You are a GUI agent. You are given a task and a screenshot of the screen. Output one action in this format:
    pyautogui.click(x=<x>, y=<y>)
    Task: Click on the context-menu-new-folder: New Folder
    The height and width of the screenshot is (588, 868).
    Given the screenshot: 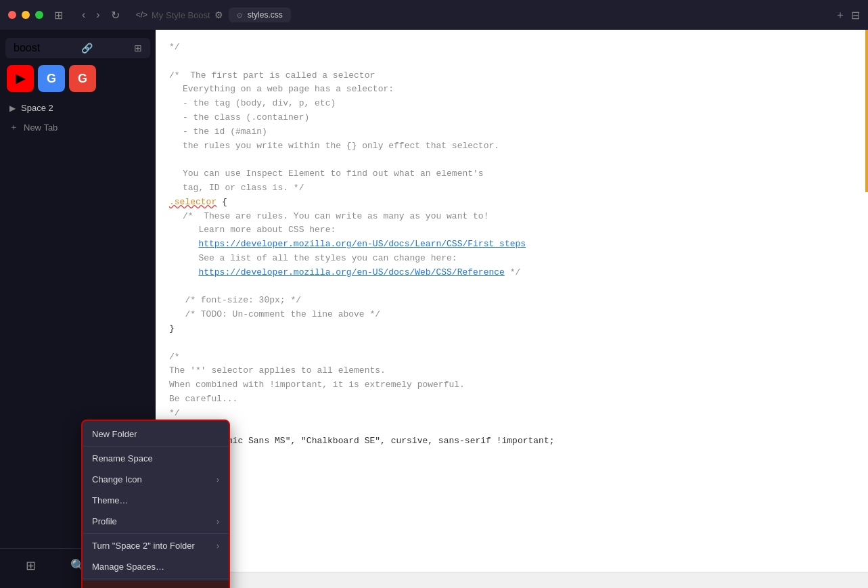 What is the action you would take?
    pyautogui.click(x=156, y=434)
    